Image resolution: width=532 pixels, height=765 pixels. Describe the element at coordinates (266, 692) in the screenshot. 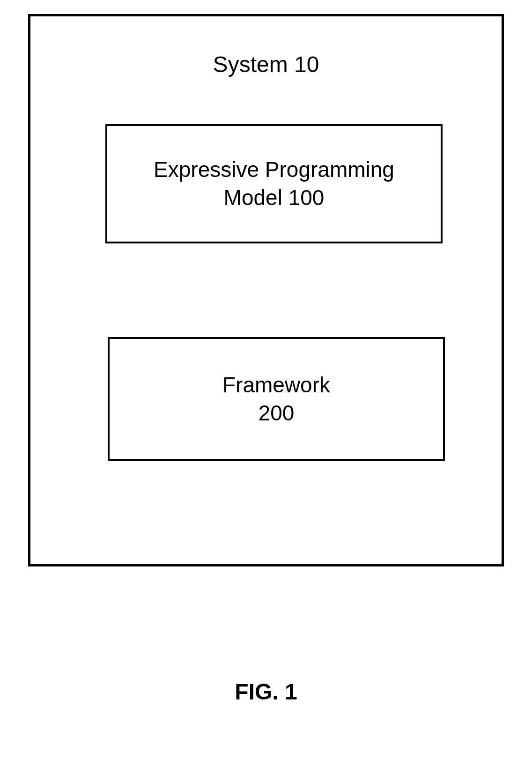

I see `figure-label: FIG. 1` at that location.